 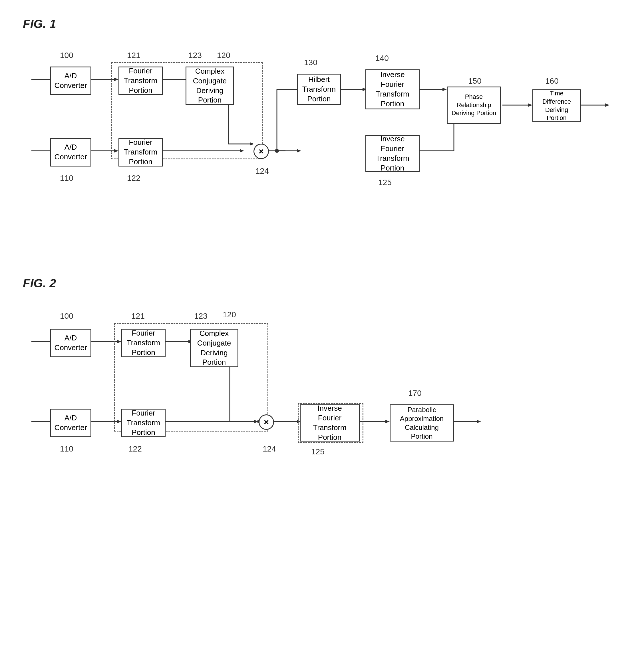 I want to click on fig1-iftp2-block: Inverse Fourier Transform Portion, so click(x=393, y=153).